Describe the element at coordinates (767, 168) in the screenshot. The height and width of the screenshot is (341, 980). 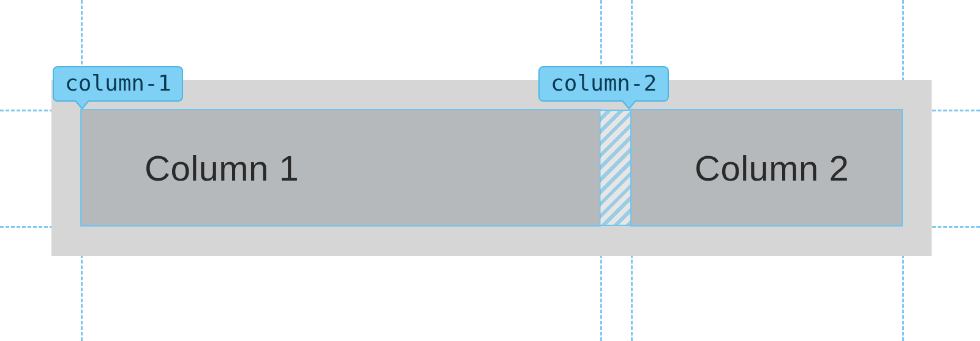
I see `grid-column-2: Column 2` at that location.